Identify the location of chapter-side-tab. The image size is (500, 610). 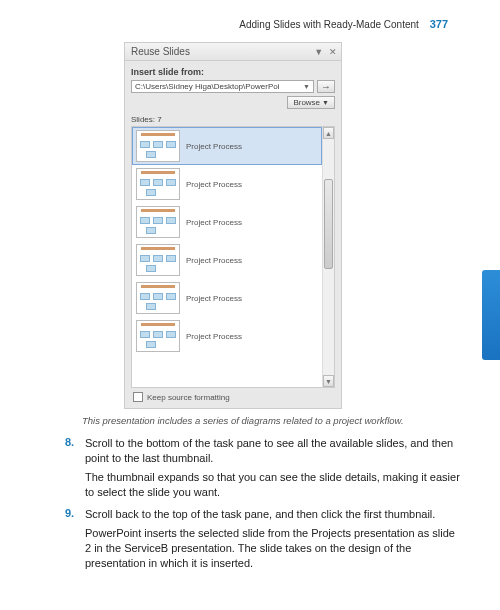
(491, 315).